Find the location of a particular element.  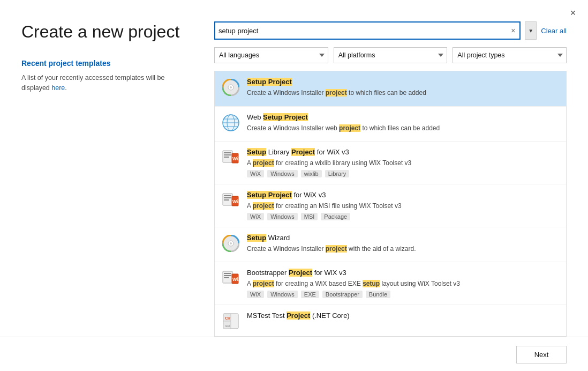

result-tag: Bootstrapper is located at coordinates (343, 294).